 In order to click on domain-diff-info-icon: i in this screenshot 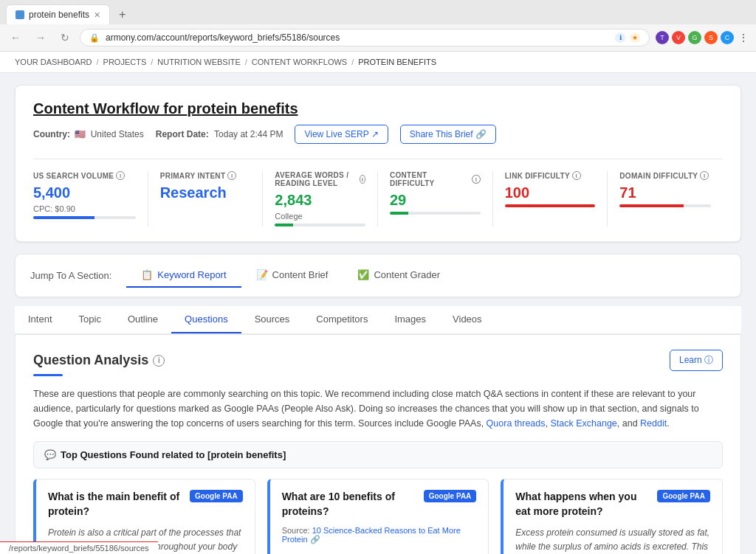, I will do `click(704, 176)`.